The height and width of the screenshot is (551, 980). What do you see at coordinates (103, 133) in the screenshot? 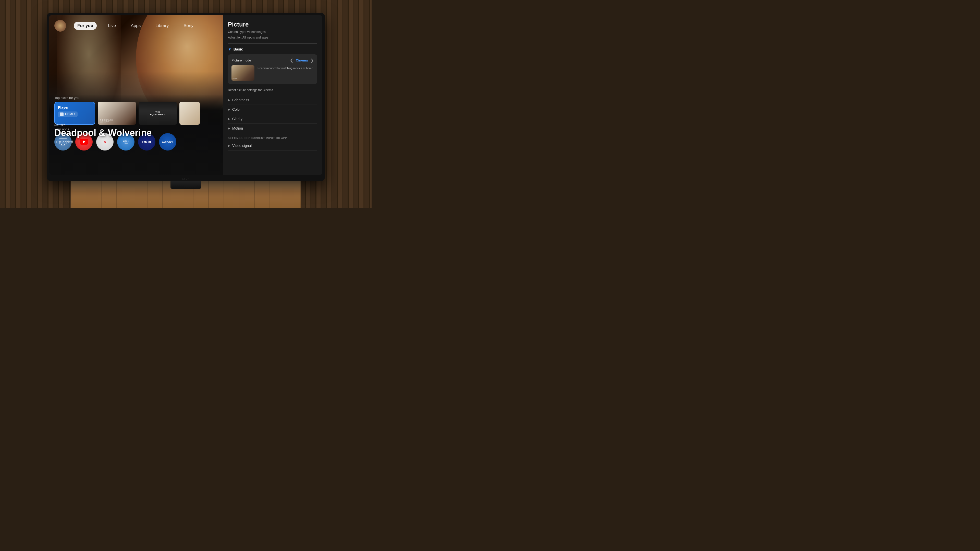
I see `hero-title: Deadpool & Wolverine` at bounding box center [103, 133].